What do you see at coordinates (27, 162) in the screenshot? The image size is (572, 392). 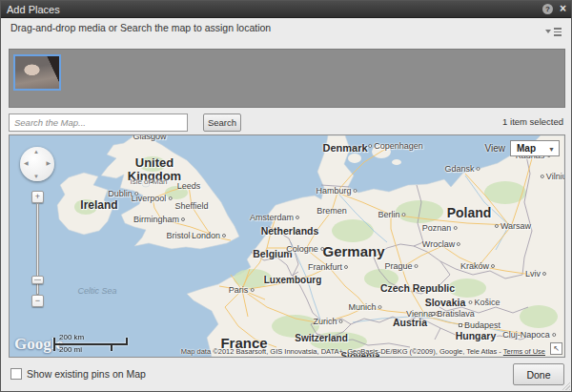 I see `pan-left-icon: ◀` at bounding box center [27, 162].